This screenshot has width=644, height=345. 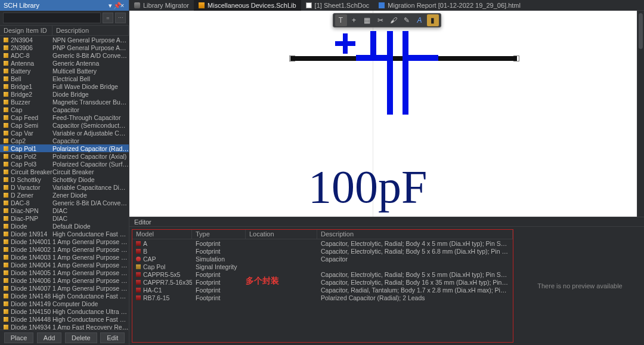 What do you see at coordinates (91, 149) in the screenshot?
I see `item-desc: Polarized Capacitor (Radial)` at bounding box center [91, 149].